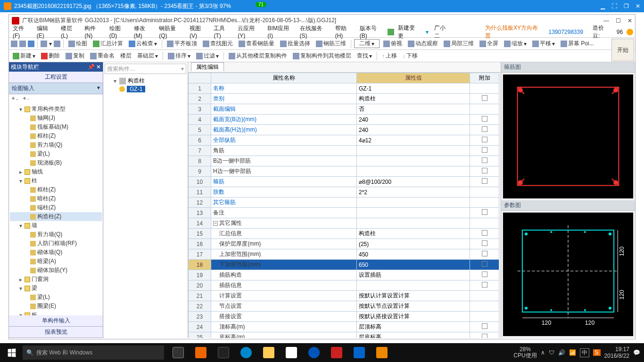  What do you see at coordinates (603, 6) in the screenshot?
I see `iv-min-icon: ▁` at bounding box center [603, 6].